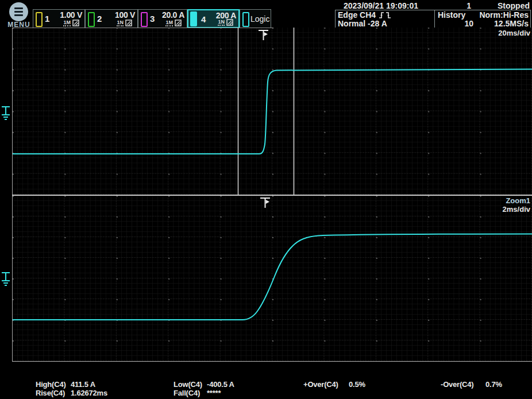 The image size is (532, 399). I want to click on channel-3-impedance: 1M, so click(169, 23).